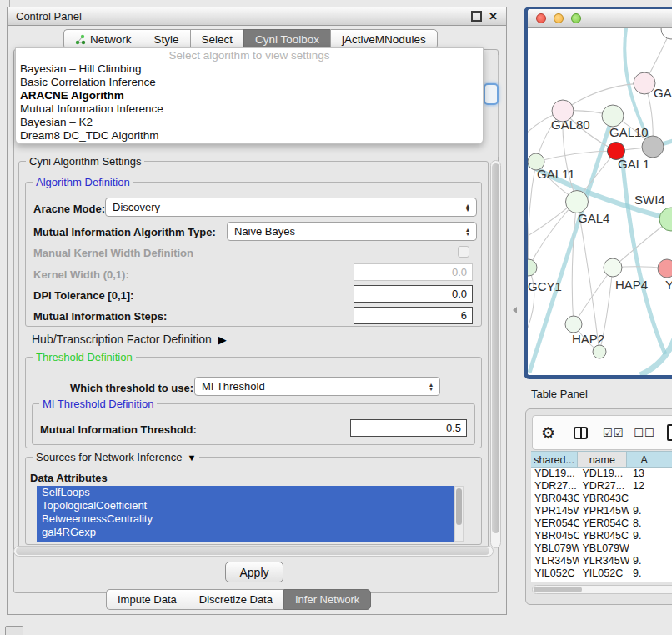  I want to click on node-label: GAL4, so click(594, 218).